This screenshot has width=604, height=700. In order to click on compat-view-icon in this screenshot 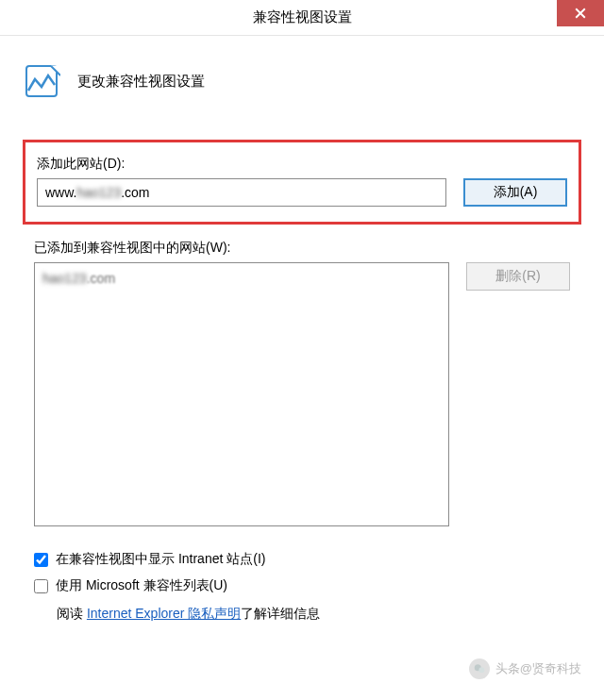, I will do `click(42, 81)`.